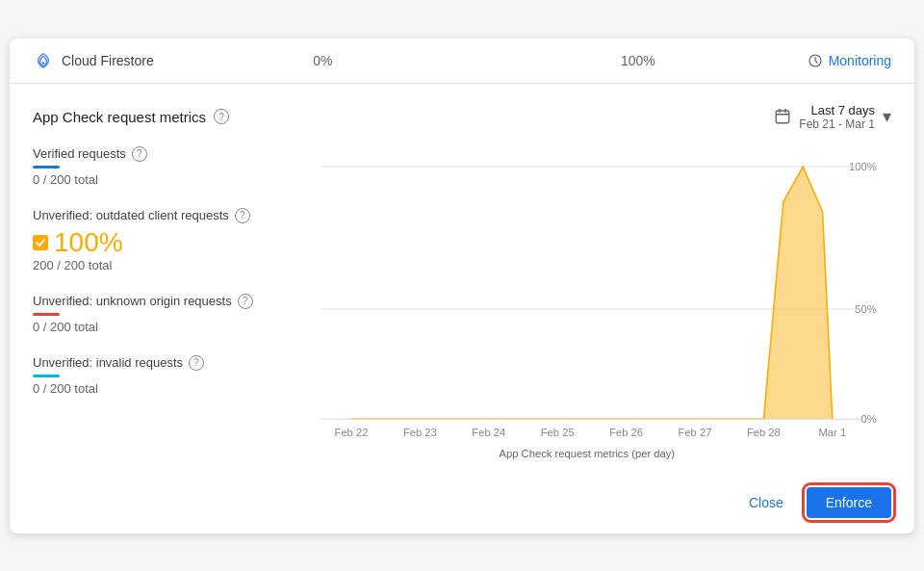 This screenshot has width=924, height=571. What do you see at coordinates (489, 431) in the screenshot?
I see `svg-text: Feb 24` at bounding box center [489, 431].